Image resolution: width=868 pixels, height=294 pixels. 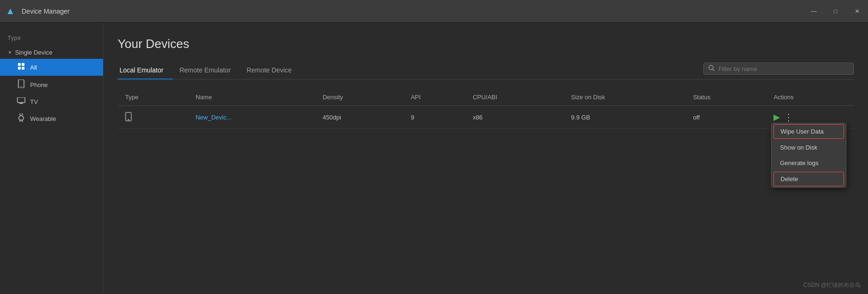 What do you see at coordinates (810, 97) in the screenshot?
I see `col-actions: Actions` at bounding box center [810, 97].